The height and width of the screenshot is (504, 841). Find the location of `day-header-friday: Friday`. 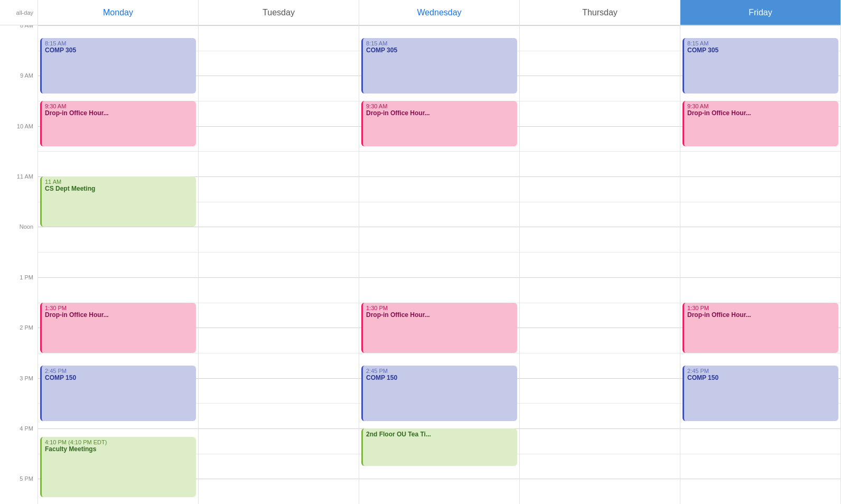

day-header-friday: Friday is located at coordinates (761, 13).